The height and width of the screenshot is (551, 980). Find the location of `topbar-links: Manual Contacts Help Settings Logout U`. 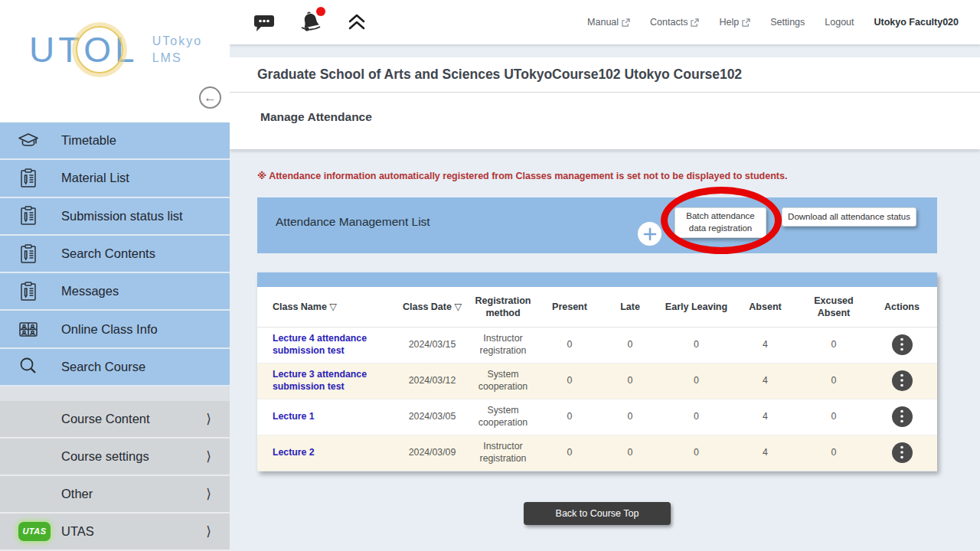

topbar-links: Manual Contacts Help Settings Logout U is located at coordinates (773, 22).